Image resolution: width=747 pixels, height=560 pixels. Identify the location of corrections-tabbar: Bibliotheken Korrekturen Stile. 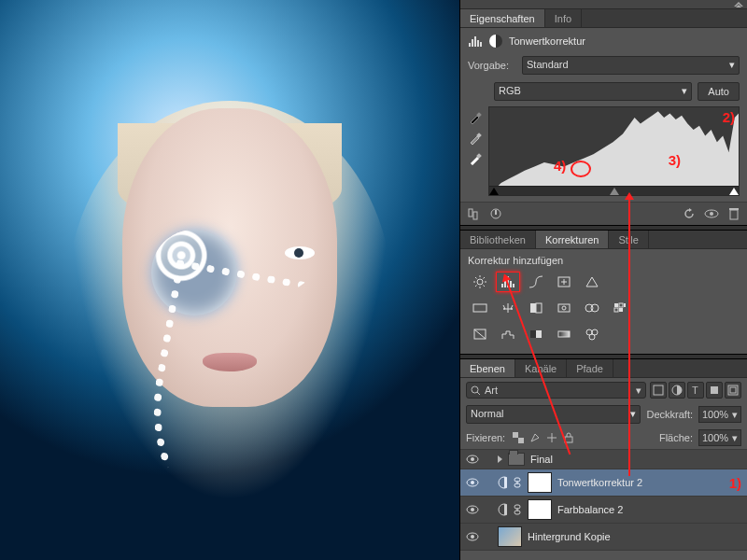
(603, 240).